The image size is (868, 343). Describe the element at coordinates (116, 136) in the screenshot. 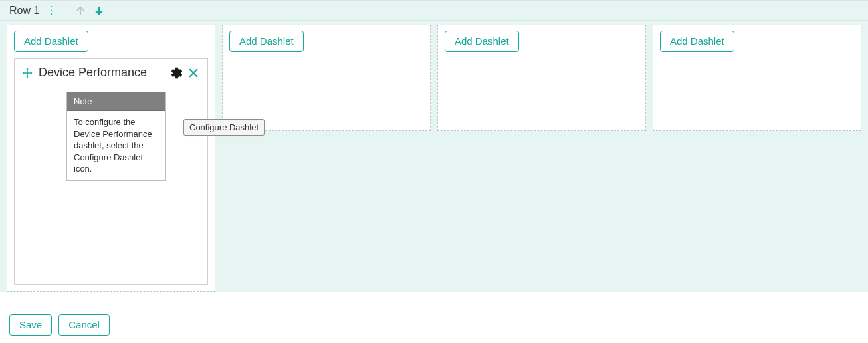

I see `note-box: Note To configure the Device Performance…` at that location.